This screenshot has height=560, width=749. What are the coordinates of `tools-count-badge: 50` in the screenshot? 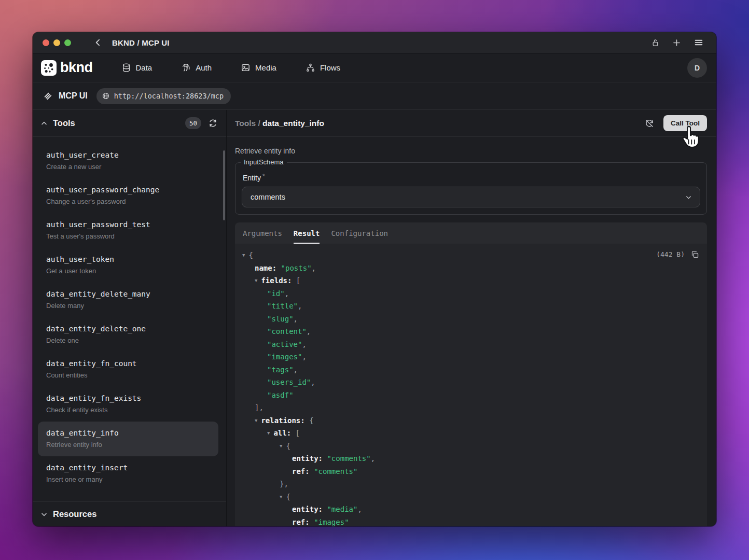 It's located at (193, 123).